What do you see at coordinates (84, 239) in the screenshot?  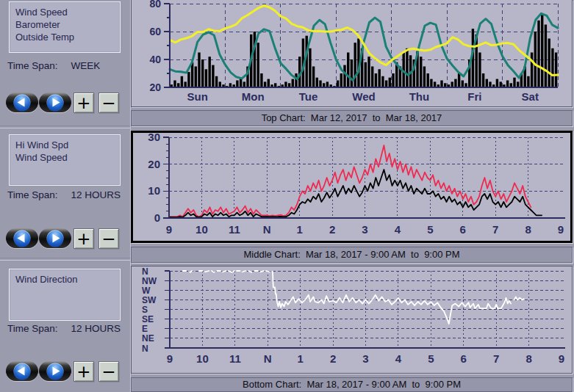 I see `middle-zoom-in-button: +` at bounding box center [84, 239].